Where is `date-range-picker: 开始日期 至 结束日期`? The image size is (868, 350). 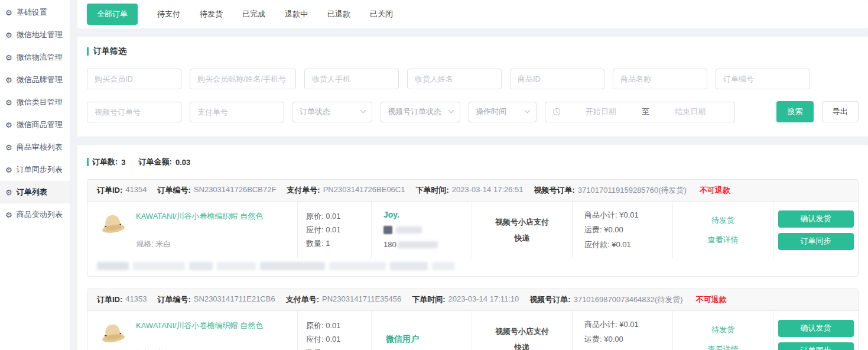
date-range-picker: 开始日期 至 结束日期 is located at coordinates (640, 112).